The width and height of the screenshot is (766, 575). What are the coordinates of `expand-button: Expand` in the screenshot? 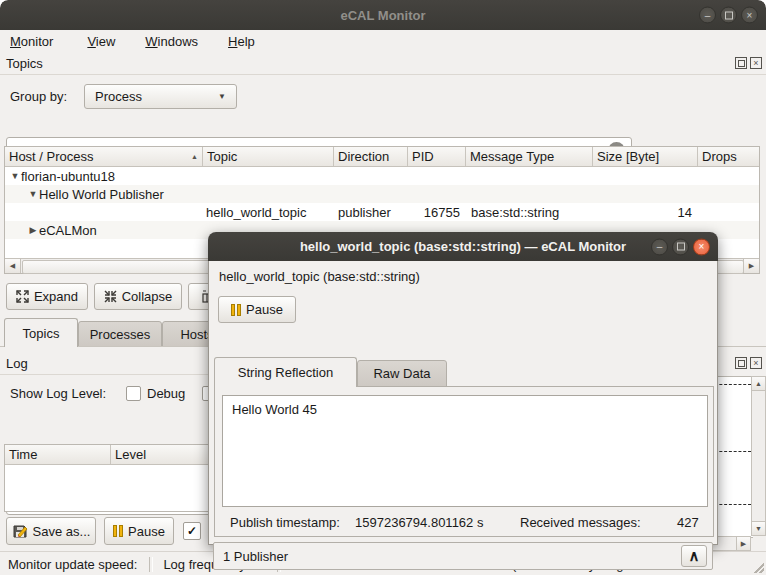 It's located at (47, 296).